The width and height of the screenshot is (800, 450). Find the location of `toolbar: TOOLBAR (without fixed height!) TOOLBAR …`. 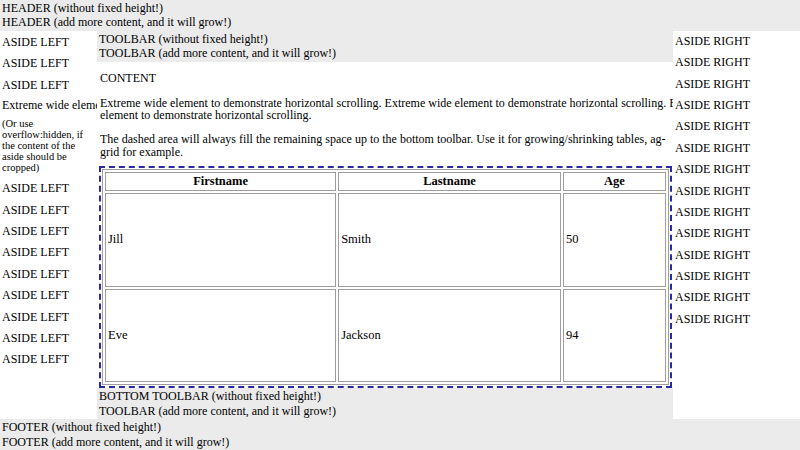

toolbar: TOOLBAR (without fixed height!) TOOLBAR … is located at coordinates (385, 46).